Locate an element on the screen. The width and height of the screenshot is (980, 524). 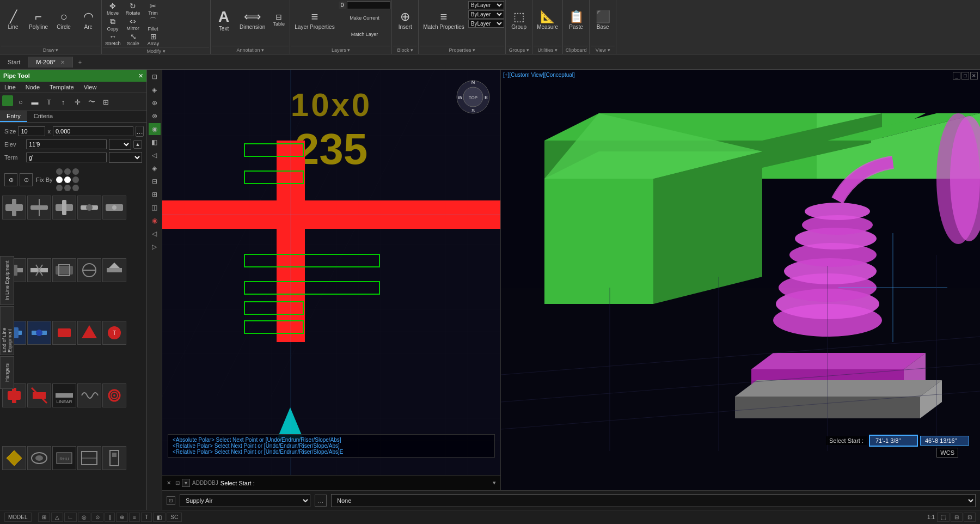
icon-eol-spiral is located at coordinates (114, 395).